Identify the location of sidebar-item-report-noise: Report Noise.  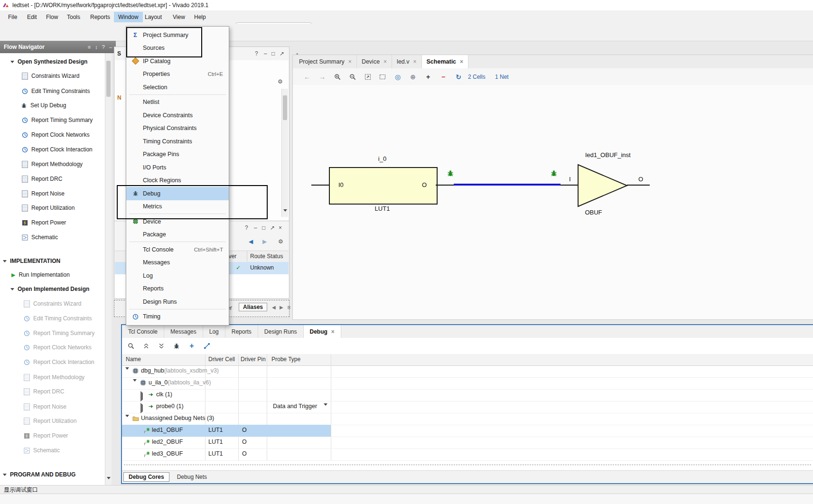
(43, 194).